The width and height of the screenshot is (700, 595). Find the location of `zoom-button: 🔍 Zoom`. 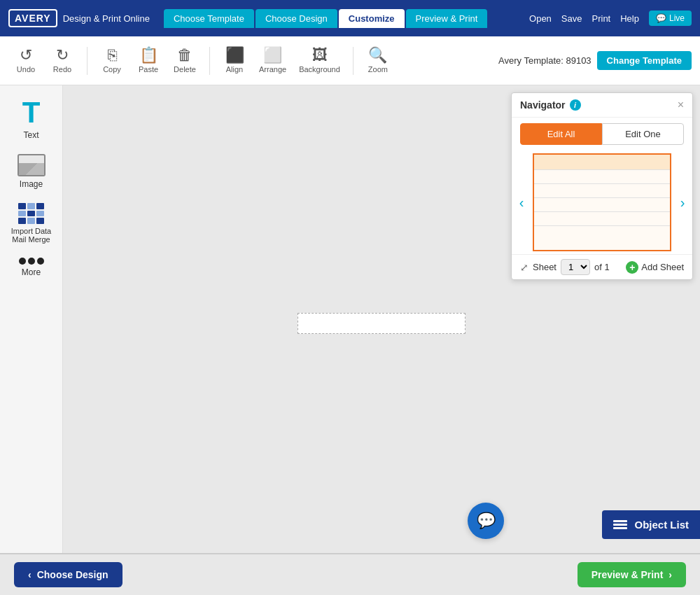

zoom-button: 🔍 Zoom is located at coordinates (378, 60).